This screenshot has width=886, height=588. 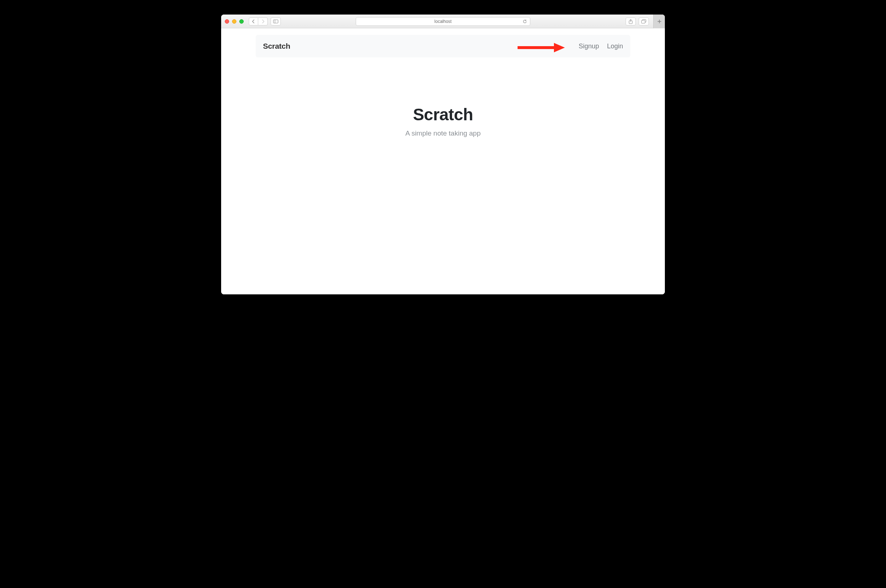 What do you see at coordinates (525, 21) in the screenshot?
I see `reload-icon` at bounding box center [525, 21].